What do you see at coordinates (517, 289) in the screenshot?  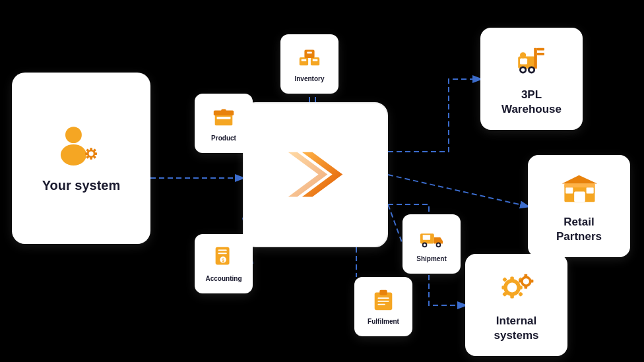 I see `gears-icon` at bounding box center [517, 289].